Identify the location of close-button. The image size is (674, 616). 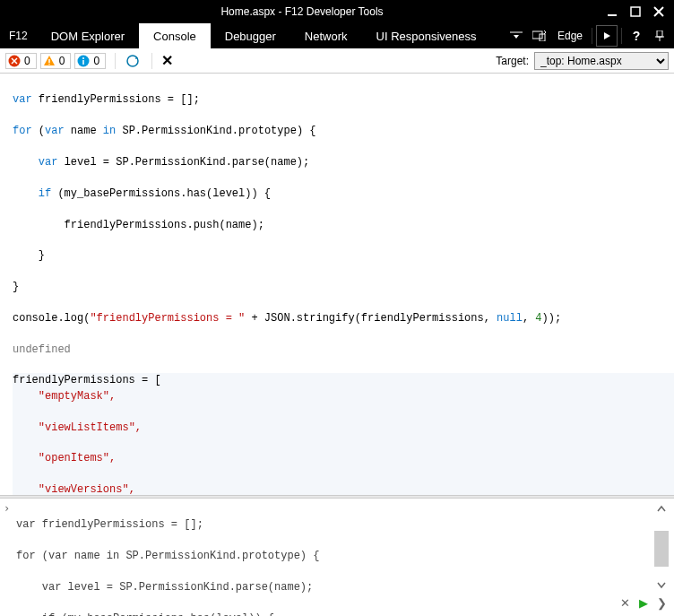
(659, 12).